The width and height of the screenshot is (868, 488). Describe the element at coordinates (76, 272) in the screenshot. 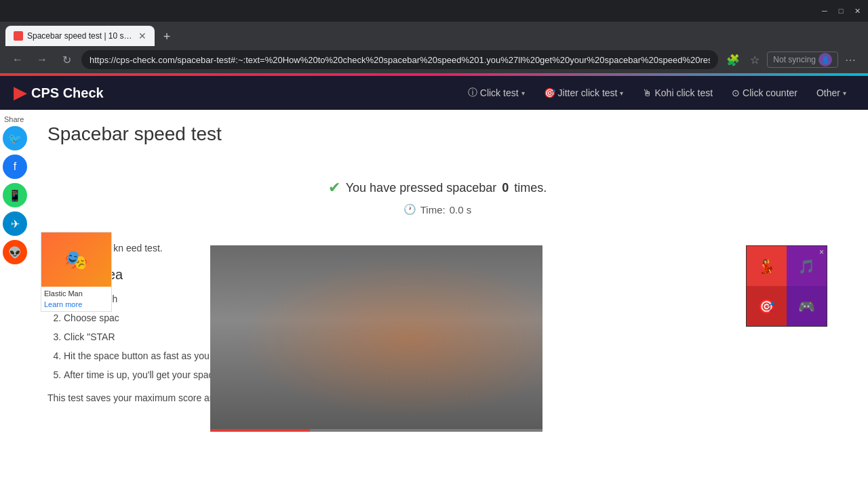

I see `small-ad-left: 🎭 Elastic Man Learn more` at that location.